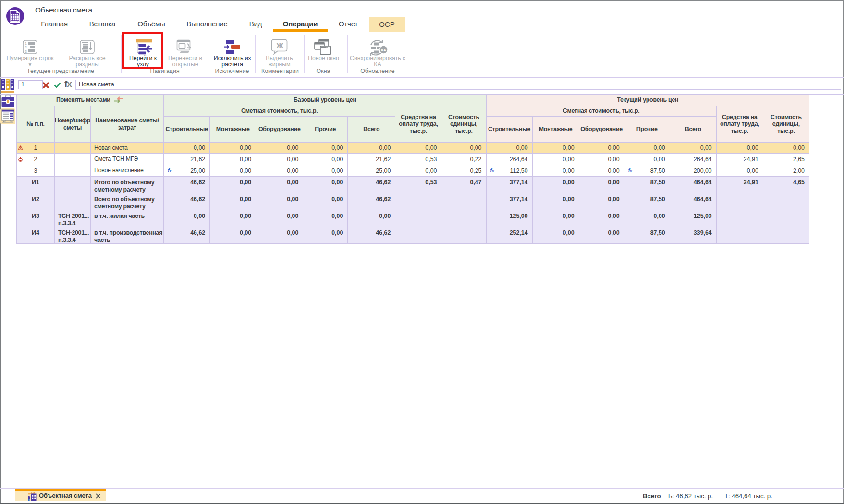 The width and height of the screenshot is (844, 504). I want to click on svg-text: Ж, so click(280, 46).